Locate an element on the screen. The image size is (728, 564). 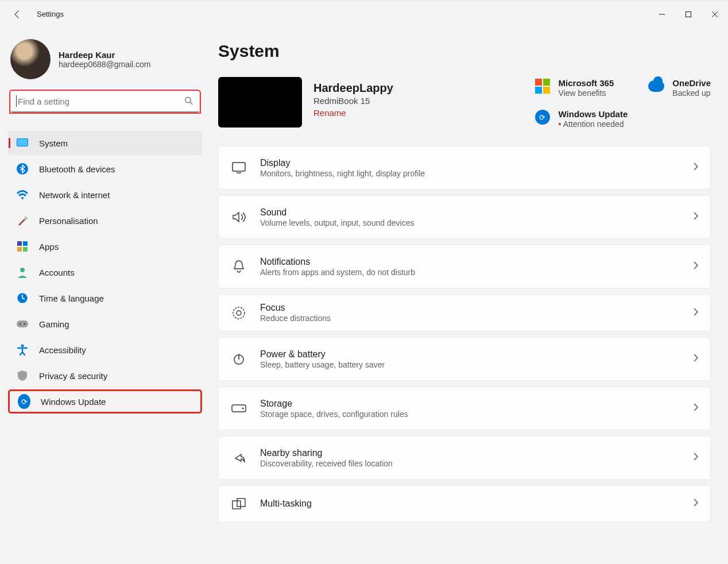
row-title: Focus is located at coordinates (470, 308).